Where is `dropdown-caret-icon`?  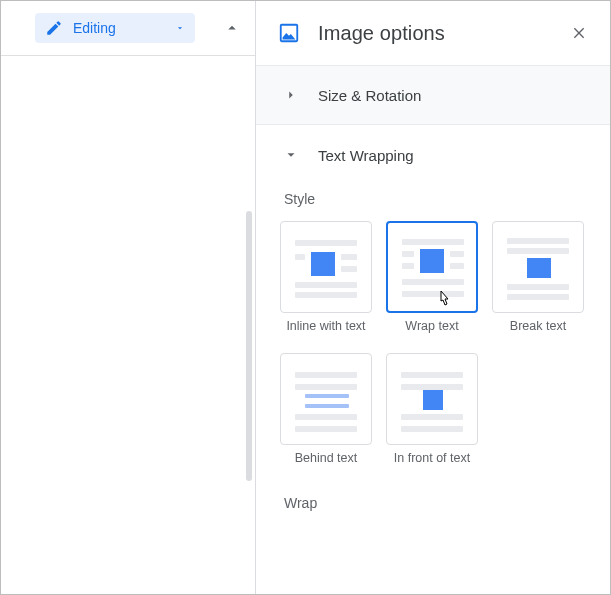 dropdown-caret-icon is located at coordinates (180, 28).